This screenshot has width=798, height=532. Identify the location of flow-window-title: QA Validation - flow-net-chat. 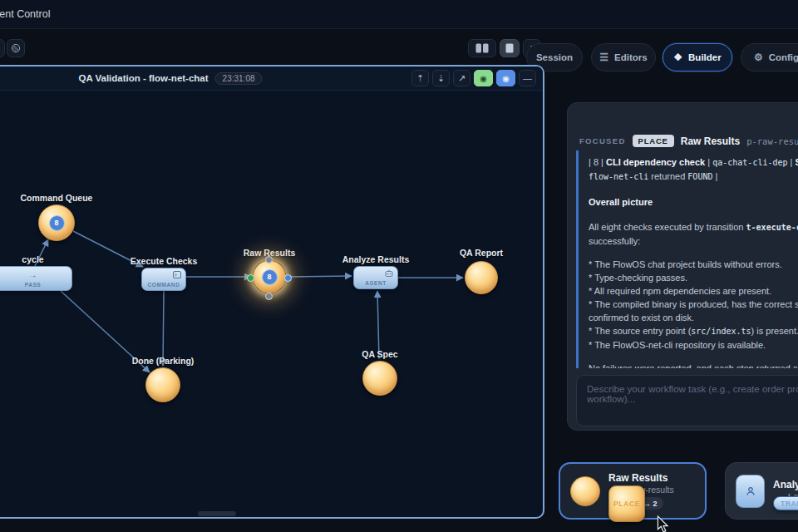
(143, 78).